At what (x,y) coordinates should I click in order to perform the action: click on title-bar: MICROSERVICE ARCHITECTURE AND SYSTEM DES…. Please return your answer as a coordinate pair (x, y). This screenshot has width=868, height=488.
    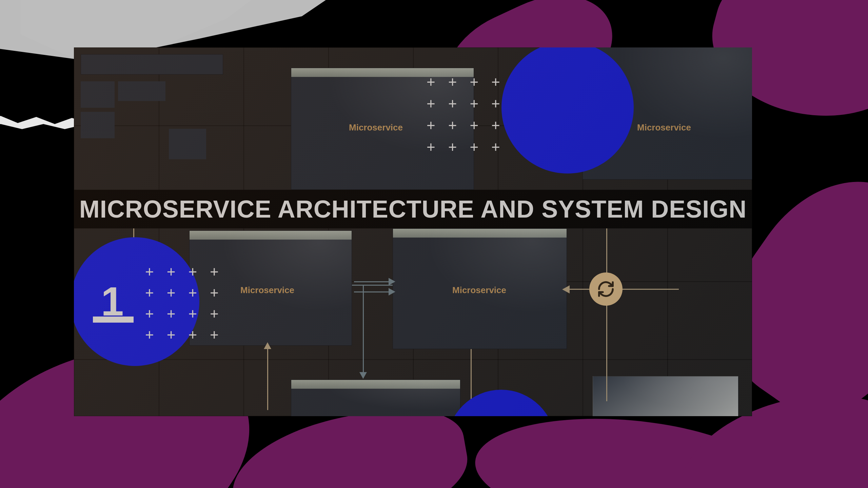
    Looking at the image, I should click on (413, 209).